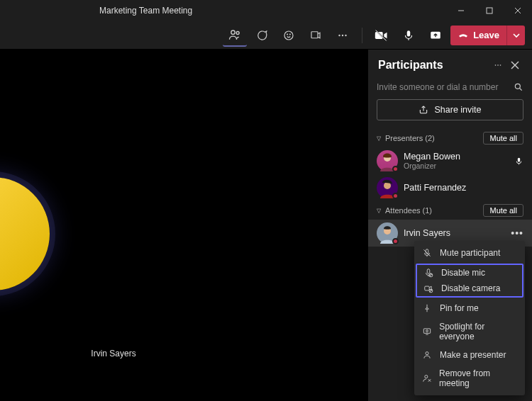  I want to click on chevron-down-icon, so click(516, 35).